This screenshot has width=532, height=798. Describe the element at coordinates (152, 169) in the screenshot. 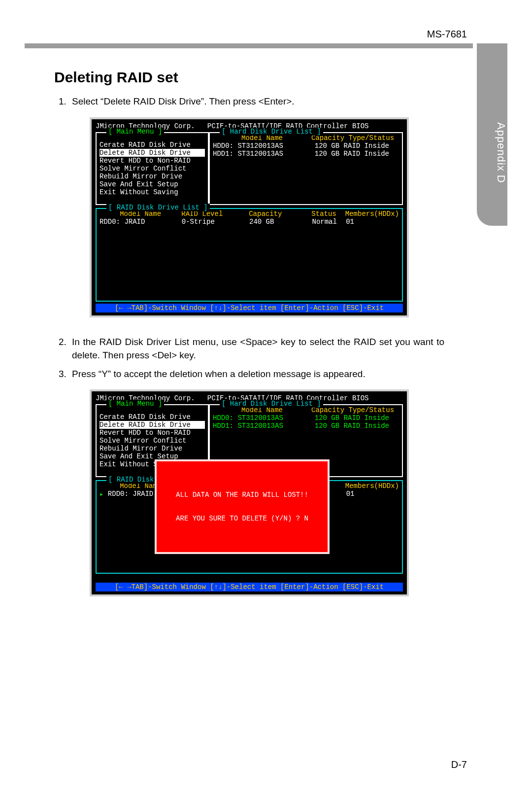

I see `main-menu-panel: [ Main Menu ] Cerate RAID Disk Drive Del…` at that location.